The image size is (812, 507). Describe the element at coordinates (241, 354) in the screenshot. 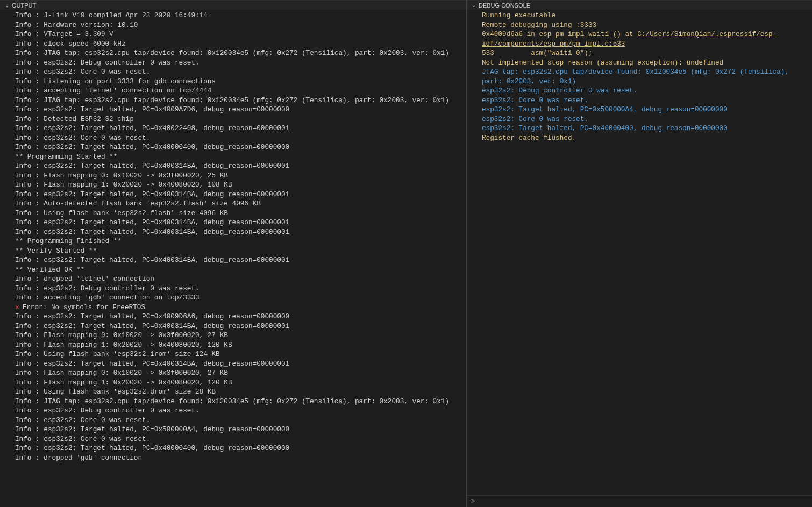

I see `output-line: Info : Using flash bank 'esp32s2.irom' s…` at that location.